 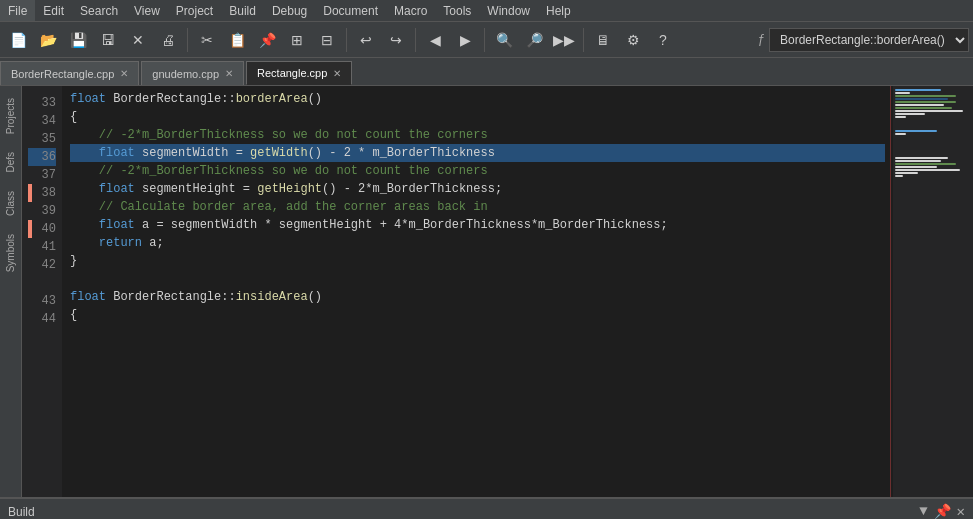 I want to click on settings-button: ⚙, so click(x=633, y=40).